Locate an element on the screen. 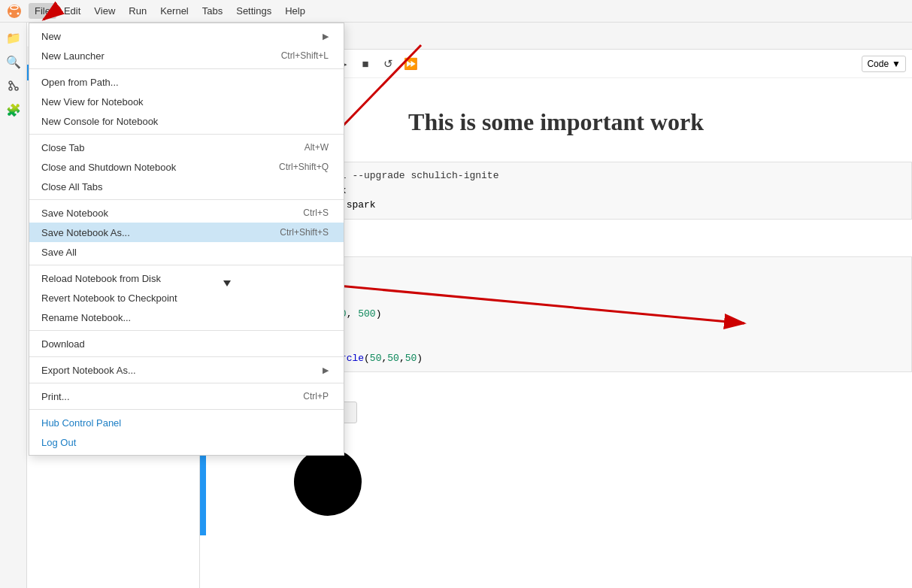 The width and height of the screenshot is (912, 588). stop-button: ■ is located at coordinates (365, 64).